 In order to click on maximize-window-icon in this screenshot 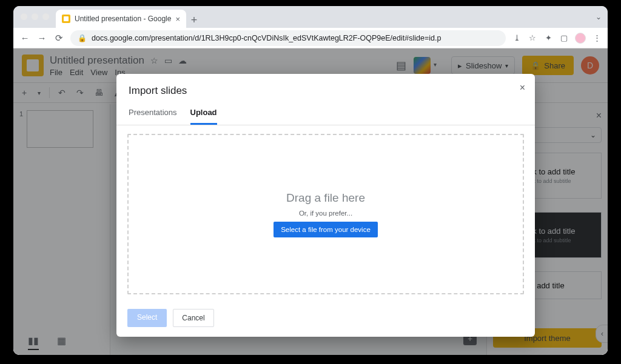, I will do `click(46, 17)`.